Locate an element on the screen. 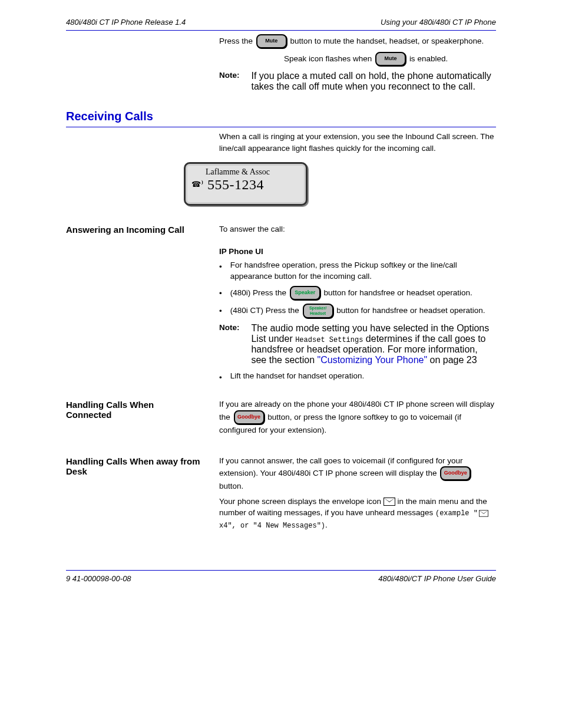  link-customizing-phone: "Customizing Your Phone" is located at coordinates (372, 360).